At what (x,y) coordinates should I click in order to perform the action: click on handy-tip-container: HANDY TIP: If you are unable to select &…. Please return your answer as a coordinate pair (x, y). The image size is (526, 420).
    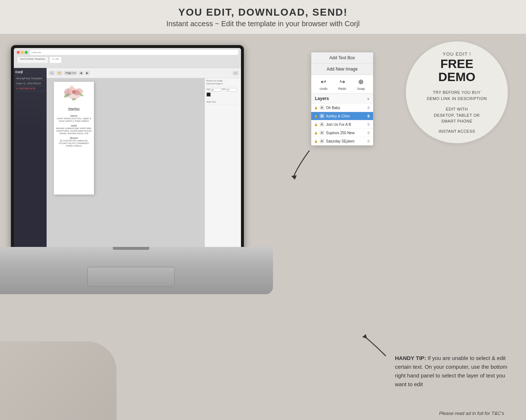
    Looking at the image, I should click on (451, 371).